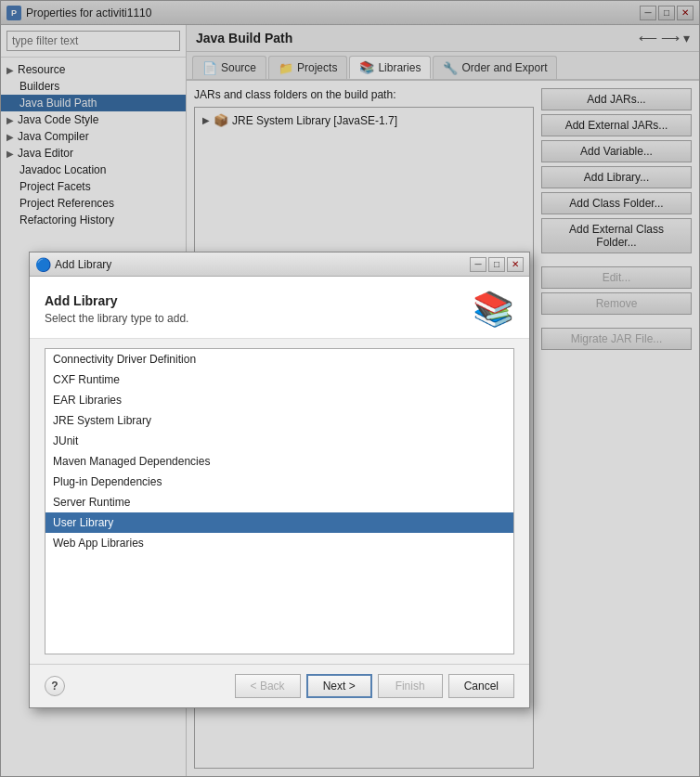 This screenshot has height=777, width=700. What do you see at coordinates (279, 502) in the screenshot?
I see `library-item-server: Server Runtime` at bounding box center [279, 502].